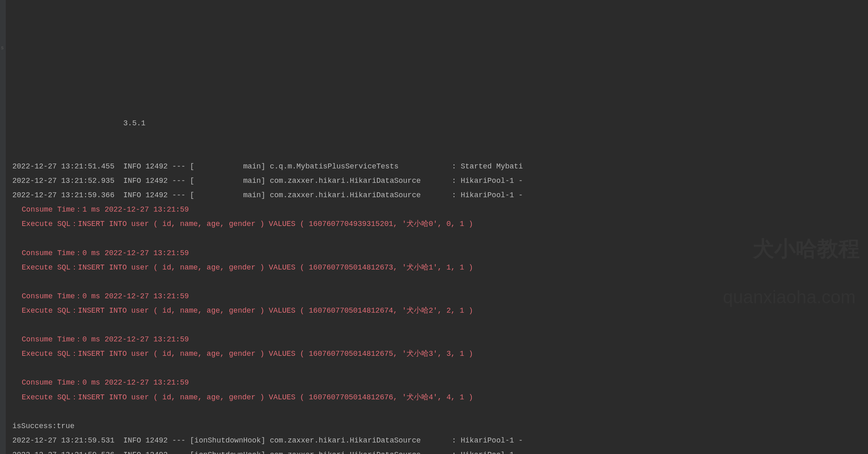 The image size is (868, 454). Describe the element at coordinates (440, 181) in the screenshot. I see `log-info-line: 2022-12-27 13:21:52.935 INFO 12492 --- […` at that location.